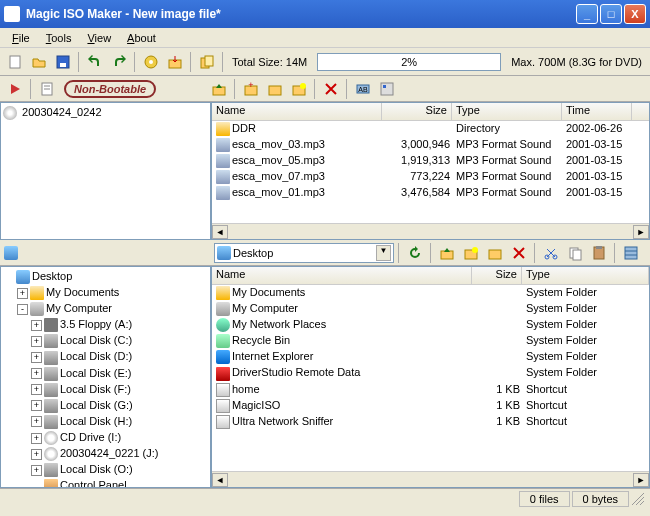 The image size is (650, 516). What do you see at coordinates (430, 193) in the screenshot?
I see `file-row: esca_mov_01.mp33,476,584MP3 Format Sound…` at bounding box center [430, 193].